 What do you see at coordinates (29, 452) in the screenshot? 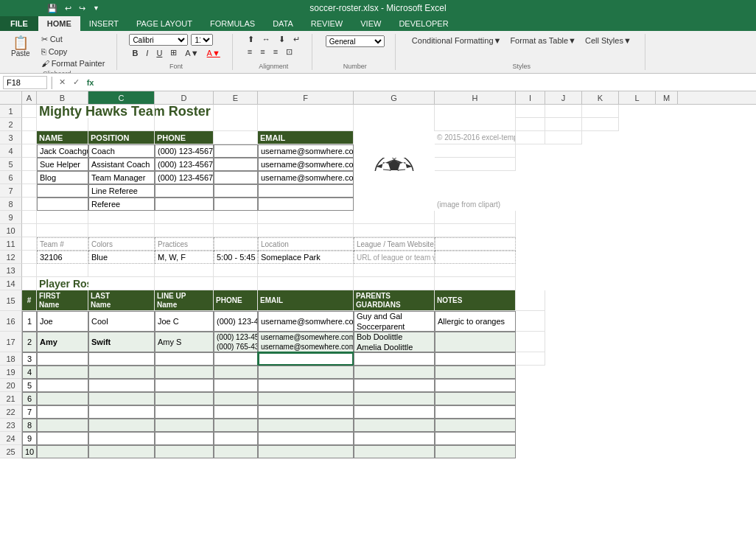
I see `cell-a25: 10` at bounding box center [29, 452].